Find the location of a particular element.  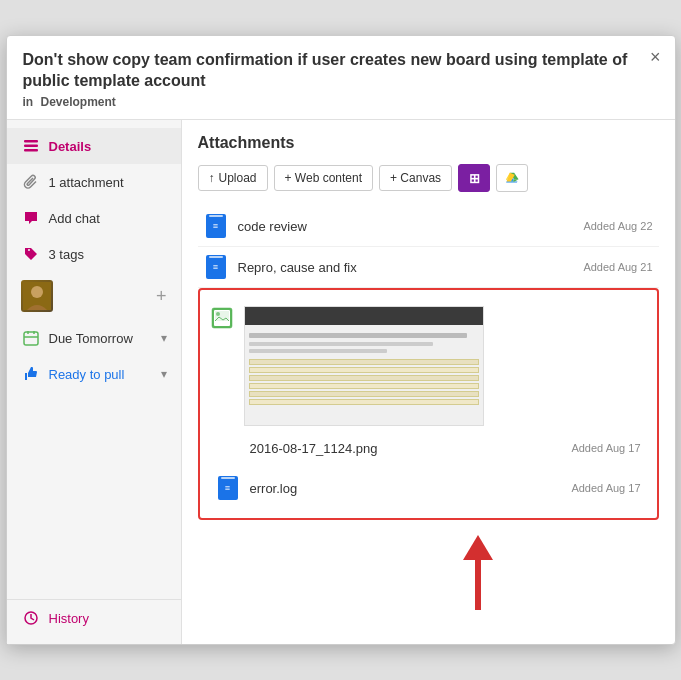

web-content-button: + Web content is located at coordinates (324, 178).